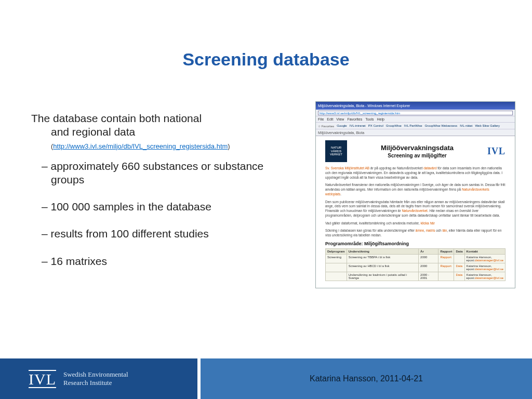  What do you see at coordinates (369, 119) in the screenshot?
I see `menu-item: Tools` at bounding box center [369, 119].